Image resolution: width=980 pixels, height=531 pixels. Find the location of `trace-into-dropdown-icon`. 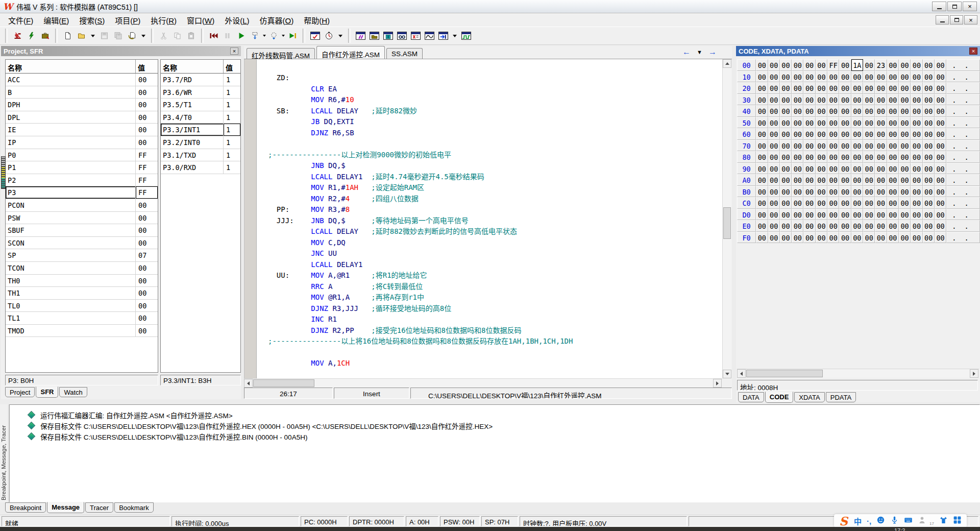

trace-into-dropdown-icon is located at coordinates (264, 36).